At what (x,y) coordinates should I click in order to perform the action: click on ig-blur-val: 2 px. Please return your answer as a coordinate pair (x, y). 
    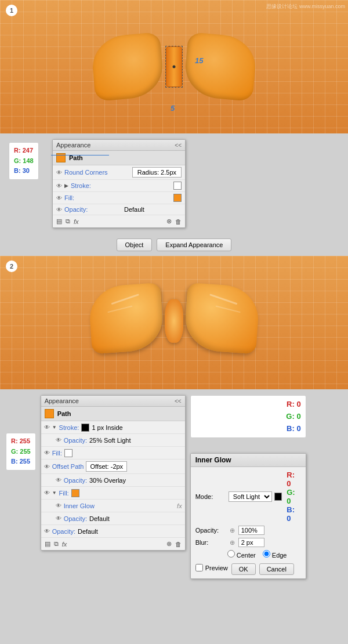
    Looking at the image, I should click on (252, 542).